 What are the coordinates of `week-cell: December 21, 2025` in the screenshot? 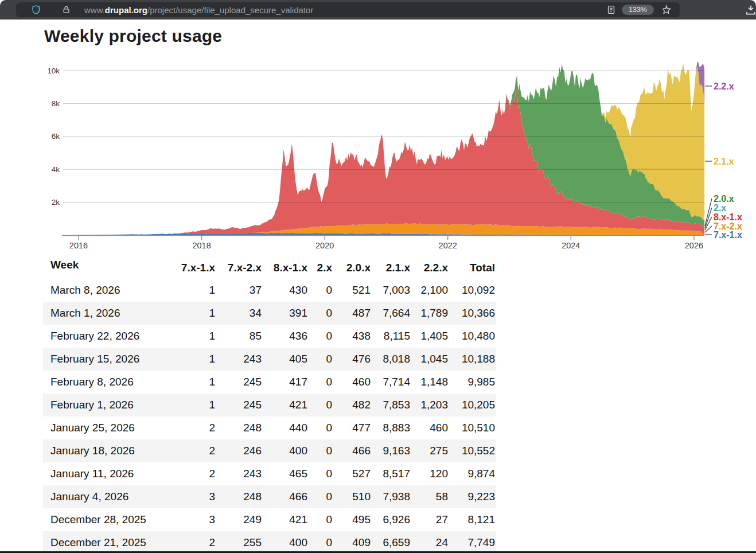 It's located at (108, 542).